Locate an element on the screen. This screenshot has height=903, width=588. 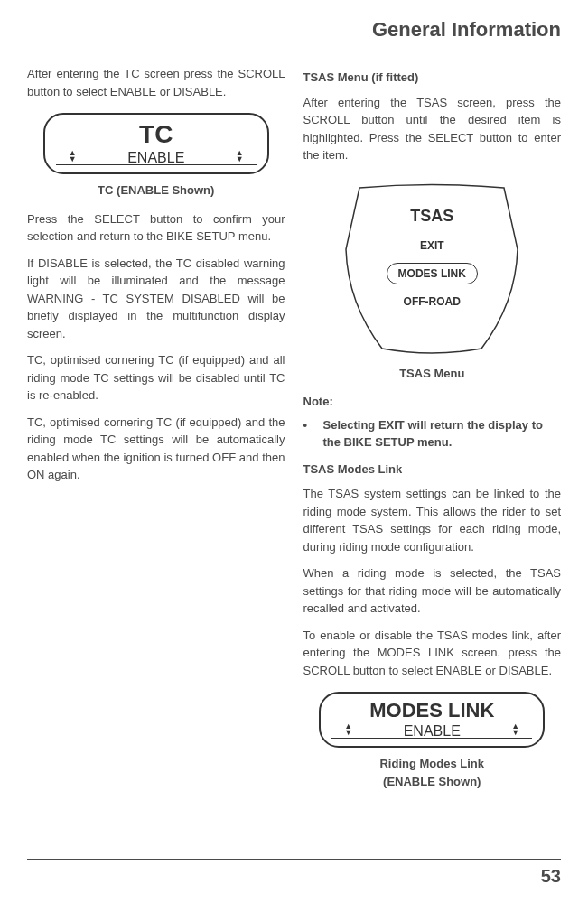
note-bullet-text: Selecting EXIT will return the display t… is located at coordinates (443, 433).